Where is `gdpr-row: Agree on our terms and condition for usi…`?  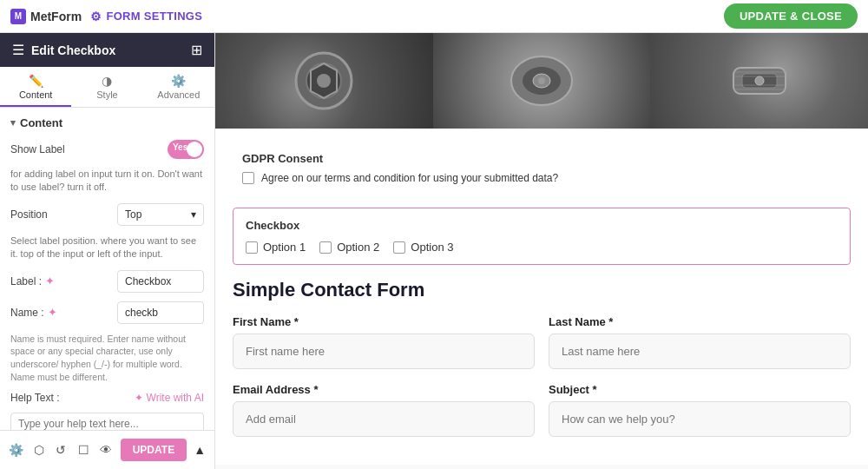 gdpr-row: Agree on our terms and condition for usi… is located at coordinates (542, 178).